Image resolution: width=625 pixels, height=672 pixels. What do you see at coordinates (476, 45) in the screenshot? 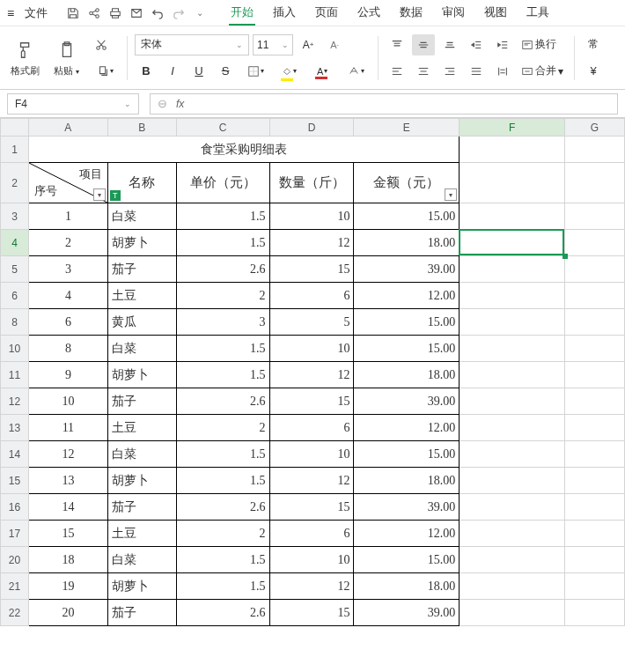
I see `decrease-indent-icon` at bounding box center [476, 45].